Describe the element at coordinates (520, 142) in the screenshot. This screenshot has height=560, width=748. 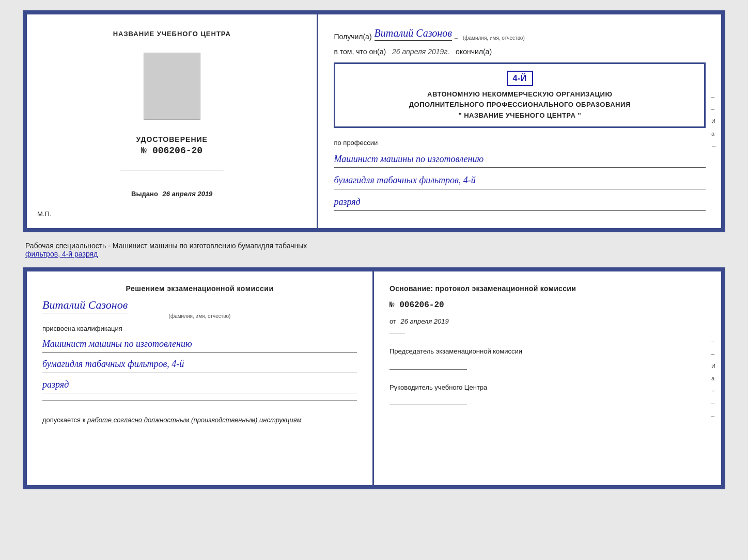
I see `profesia-label: по профессии` at that location.